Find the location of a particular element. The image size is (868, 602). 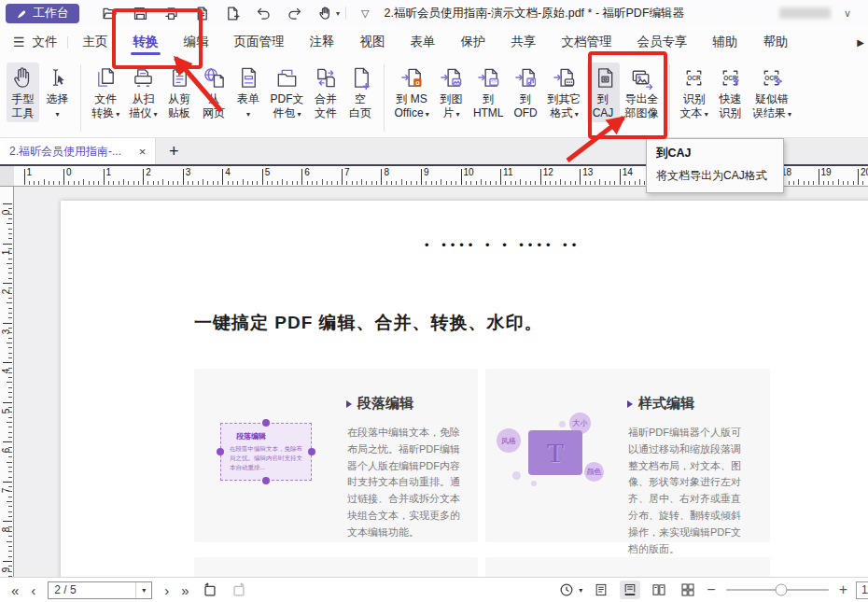

menu-tab-文档管理: 文档管理 is located at coordinates (587, 42).